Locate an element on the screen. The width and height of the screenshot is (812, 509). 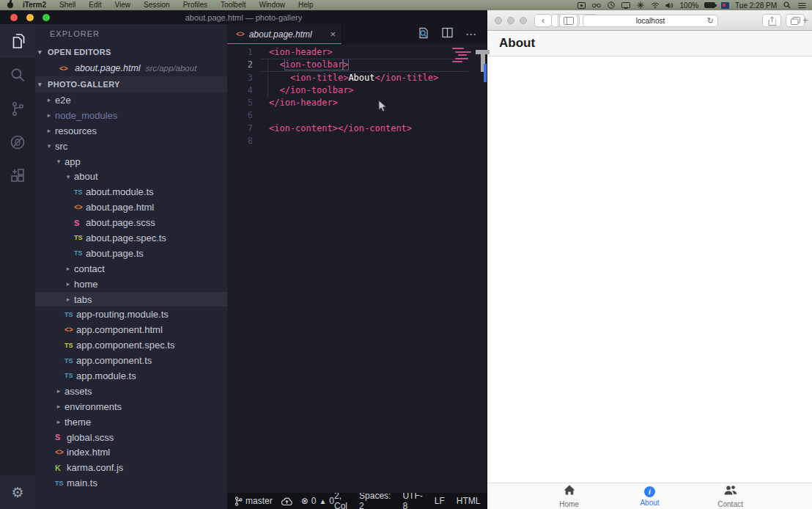
explorer-icon is located at coordinates (18, 41).